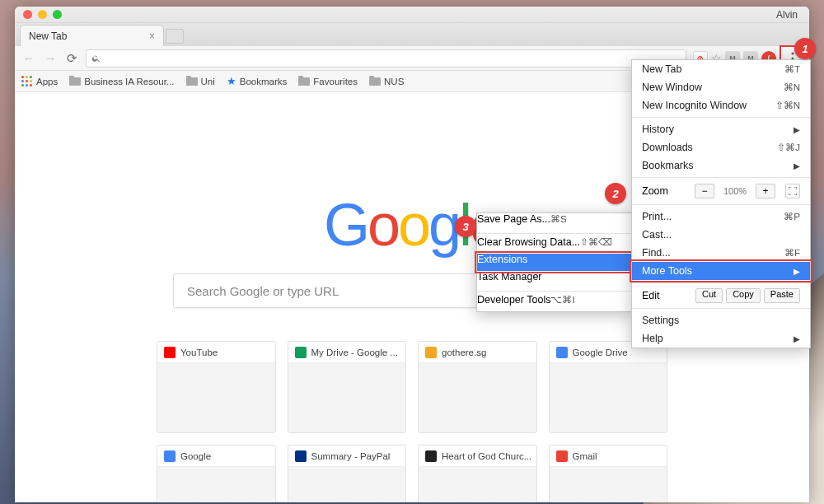 The height and width of the screenshot is (504, 824). I want to click on annotation-marker-3: 3, so click(466, 226).